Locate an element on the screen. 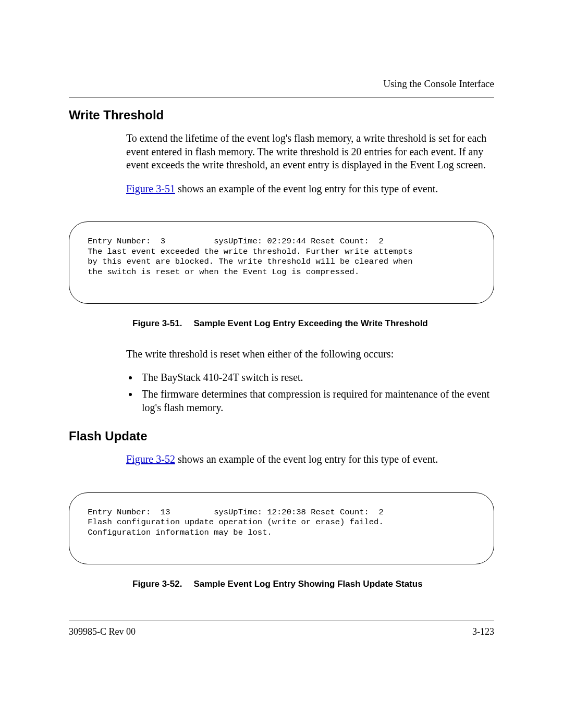 This screenshot has height=728, width=563. header-rule is located at coordinates (282, 97).